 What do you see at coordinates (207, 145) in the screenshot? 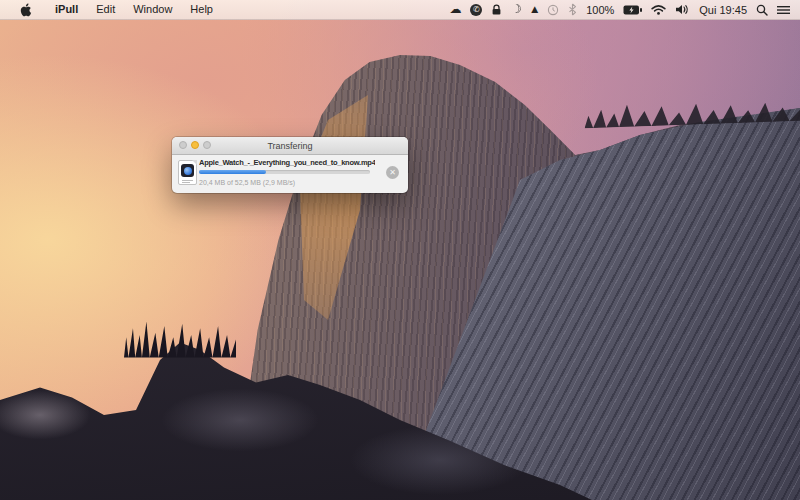
I see `zoom-button` at bounding box center [207, 145].